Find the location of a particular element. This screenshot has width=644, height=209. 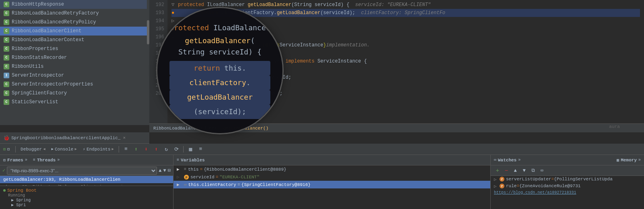

interface-icon-8: I is located at coordinates (6, 75).